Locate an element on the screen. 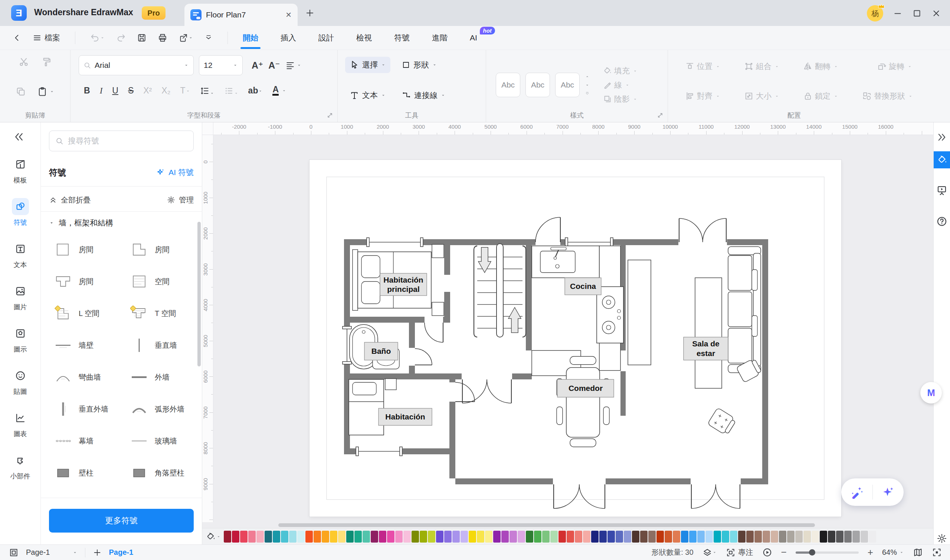 Image resolution: width=950 pixels, height=560 pixels. print-button is located at coordinates (162, 38).